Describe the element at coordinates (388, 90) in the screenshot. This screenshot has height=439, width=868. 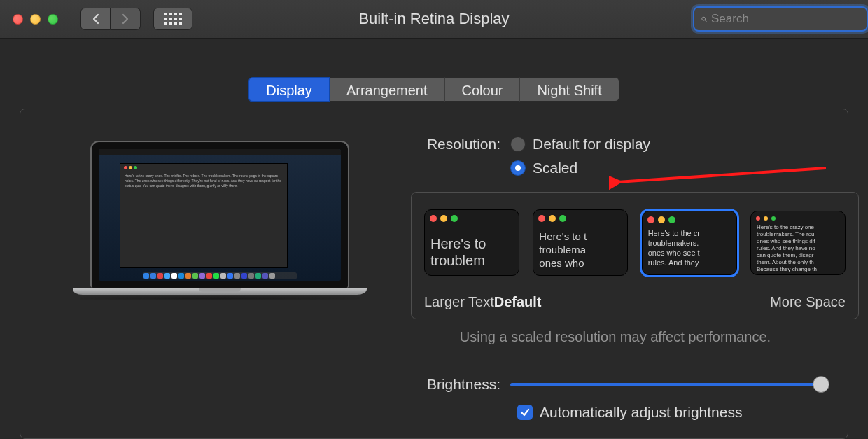
I see `tab-arrangement: Arrangement` at that location.